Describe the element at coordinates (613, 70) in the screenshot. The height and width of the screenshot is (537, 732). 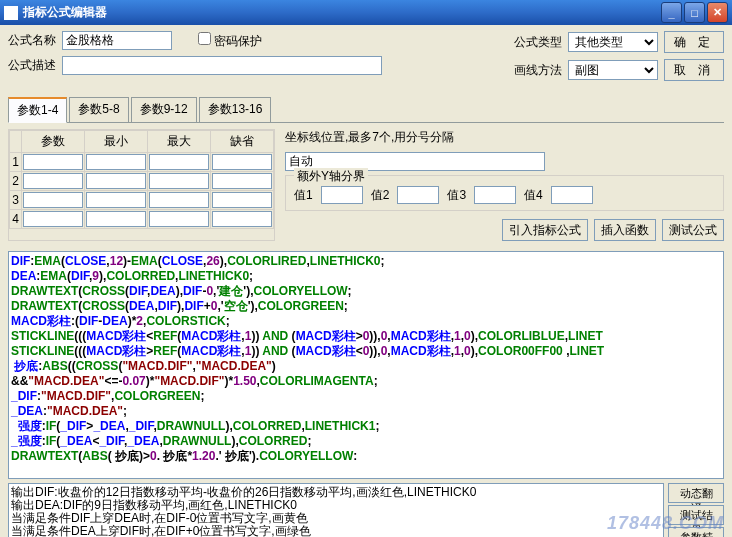
I see `draw-method-select: 副图` at that location.